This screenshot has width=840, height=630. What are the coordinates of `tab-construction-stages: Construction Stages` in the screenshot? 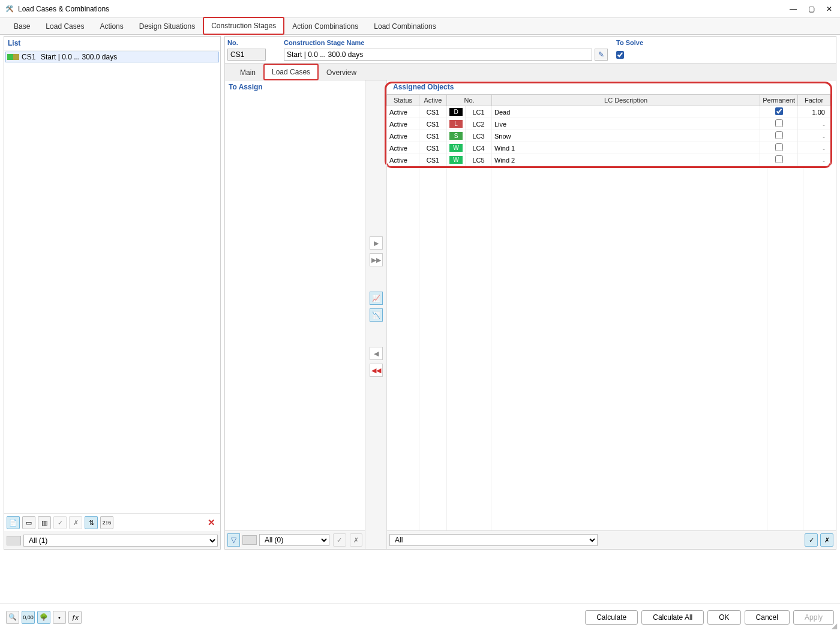 It's located at (244, 26).